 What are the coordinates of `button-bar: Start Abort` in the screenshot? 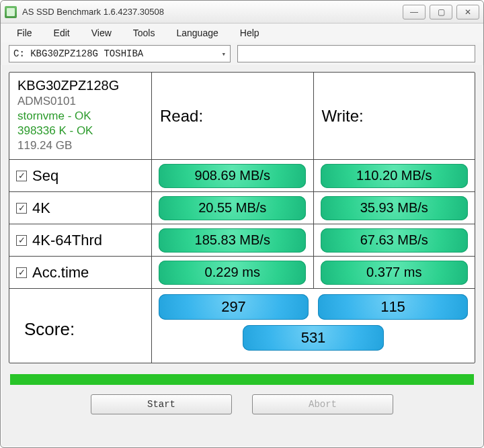 It's located at (242, 406).